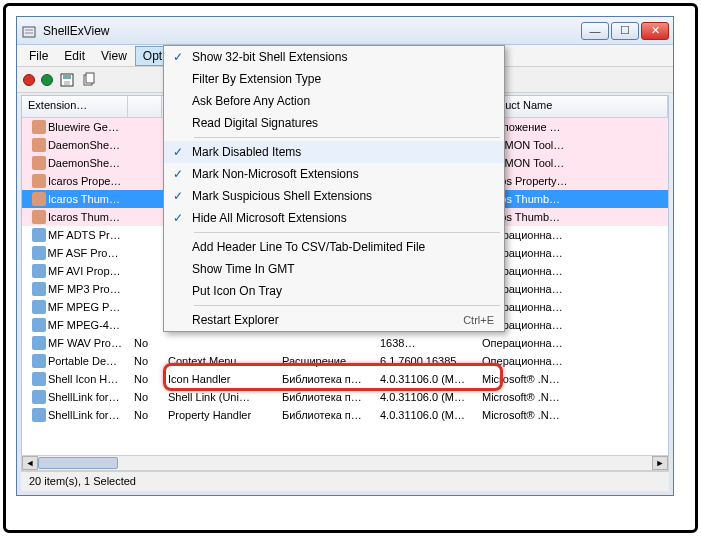  Describe the element at coordinates (30, 463) in the screenshot. I see `scroll-left-button: ◄` at that location.